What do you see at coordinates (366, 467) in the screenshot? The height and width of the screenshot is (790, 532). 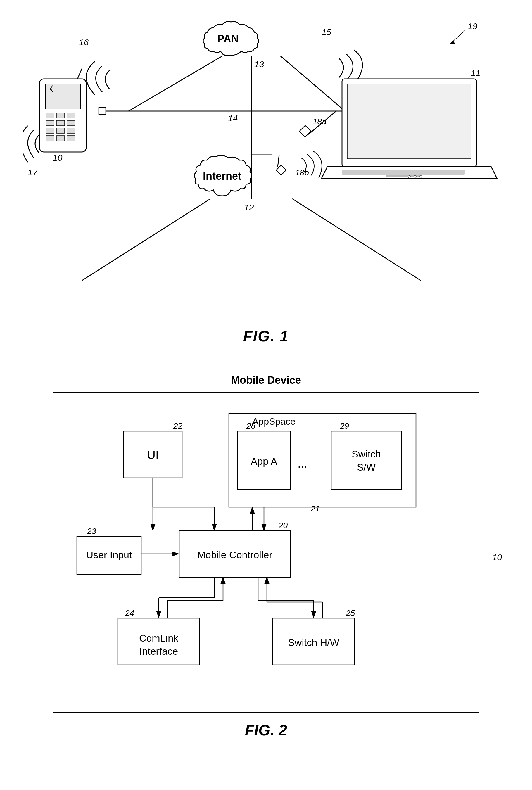 I see `svg-text: S/W` at bounding box center [366, 467].